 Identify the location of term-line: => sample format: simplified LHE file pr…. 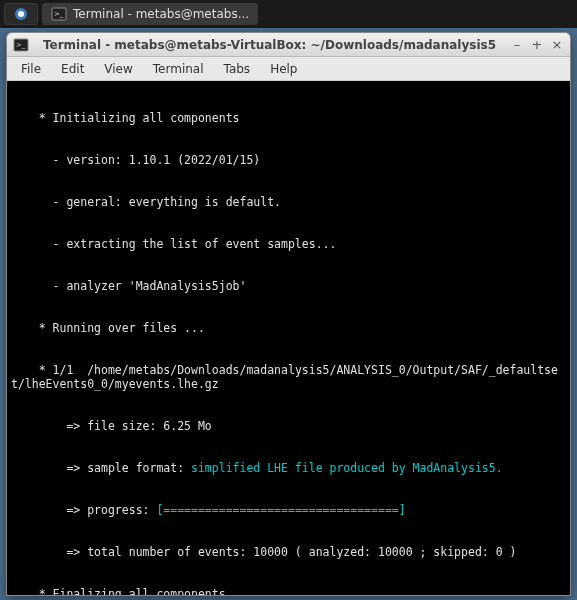
(288, 468).